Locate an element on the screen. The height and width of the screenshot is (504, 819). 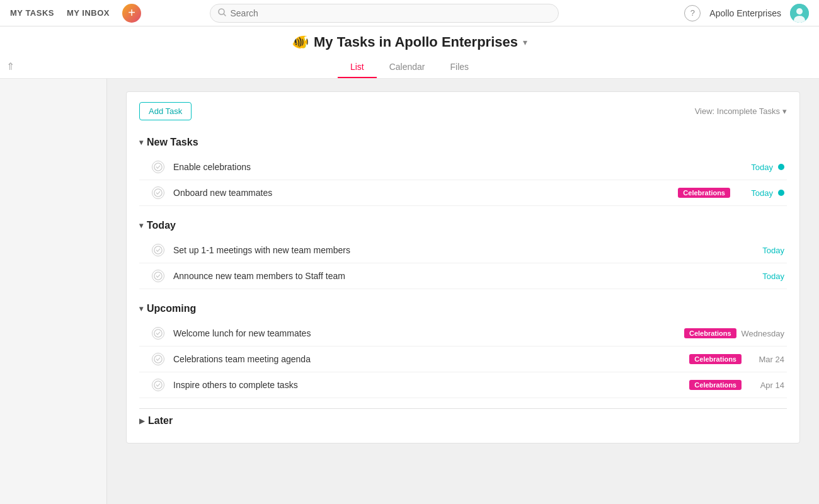
nav-right: ? Apollo Enterprises is located at coordinates (747, 13).